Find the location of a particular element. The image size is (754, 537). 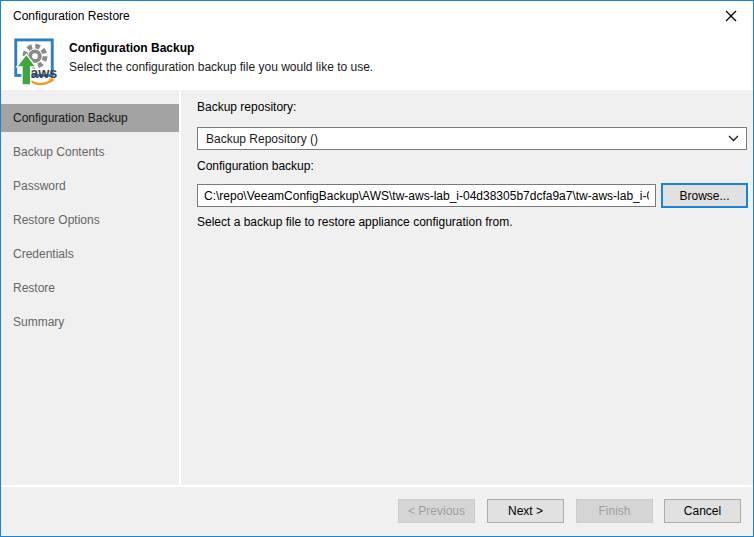

sidebar-item-restore-options: Restore Options is located at coordinates (90, 220).